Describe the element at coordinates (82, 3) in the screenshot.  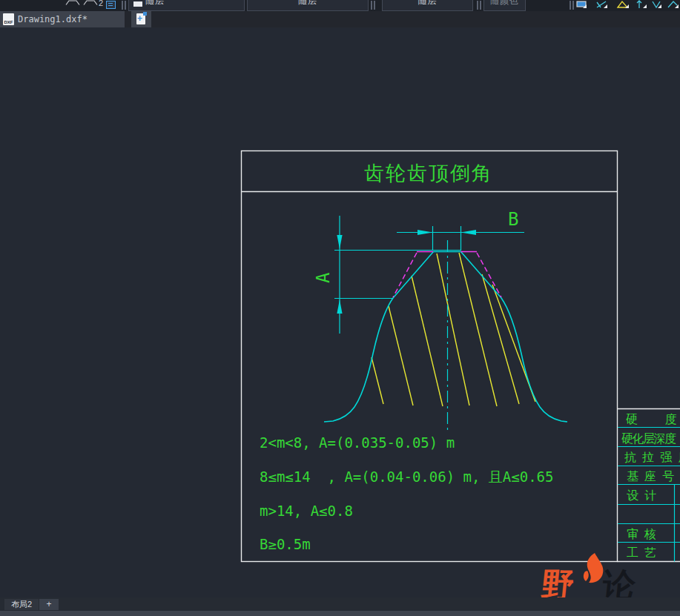
I see `annotation-scale-icons` at that location.